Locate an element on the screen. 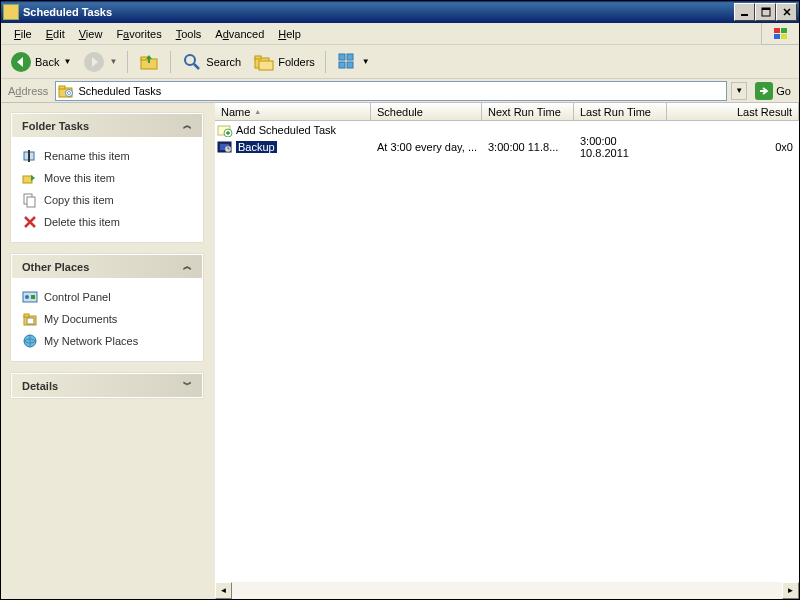 The width and height of the screenshot is (800, 600). address-label: Address is located at coordinates (28, 91).